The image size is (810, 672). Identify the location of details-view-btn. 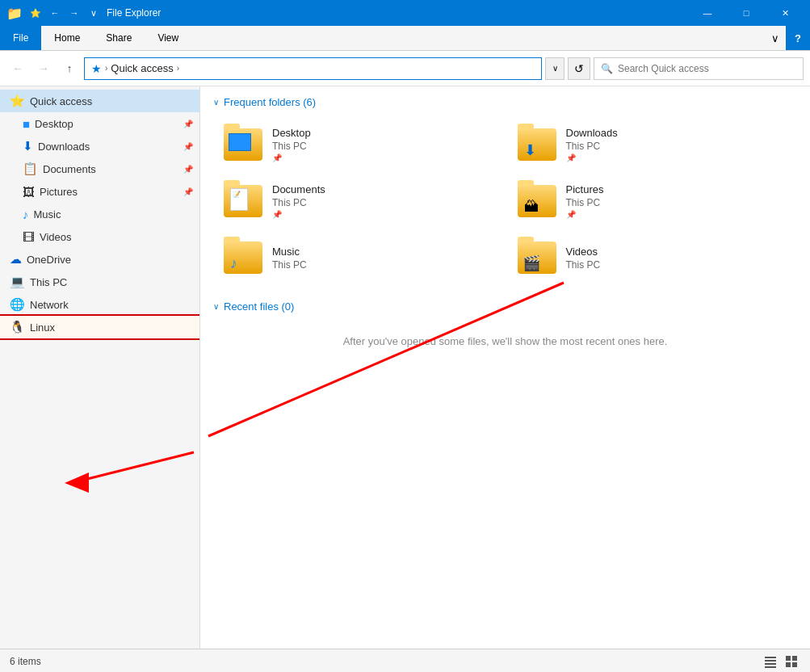
(770, 662).